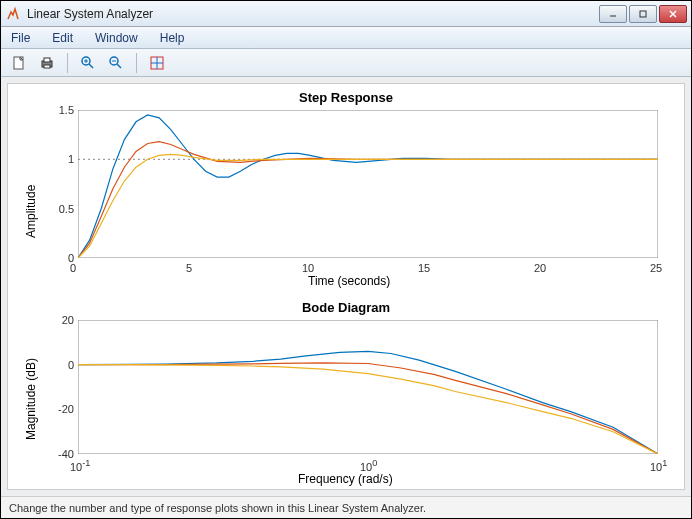 The image size is (692, 519). What do you see at coordinates (116, 38) in the screenshot?
I see `menu-window: Window` at bounding box center [116, 38].